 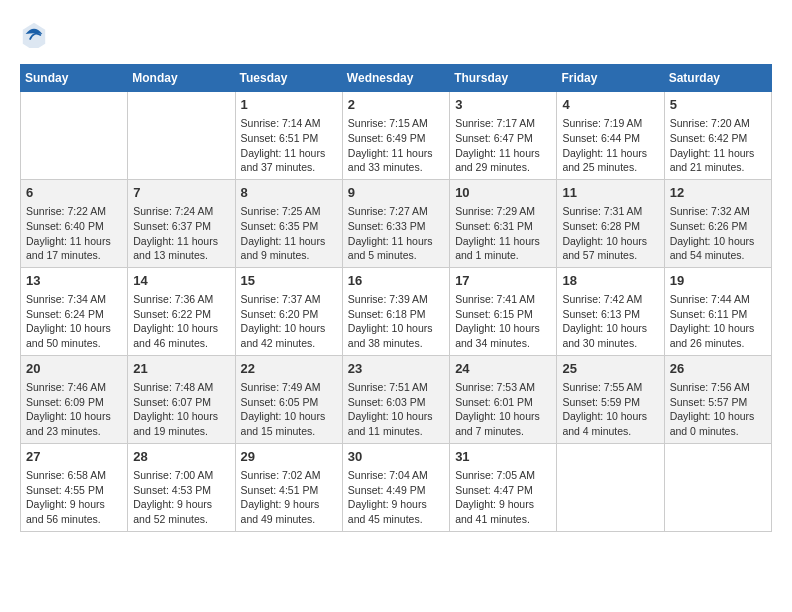 I want to click on day-number: 3, so click(x=503, y=105).